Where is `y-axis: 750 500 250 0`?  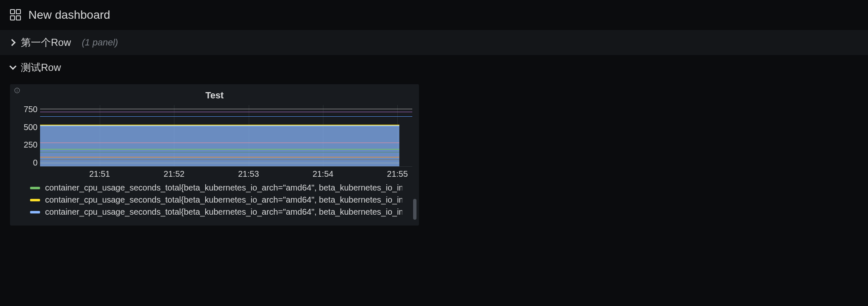
y-axis: 750 500 250 0 is located at coordinates (24, 136).